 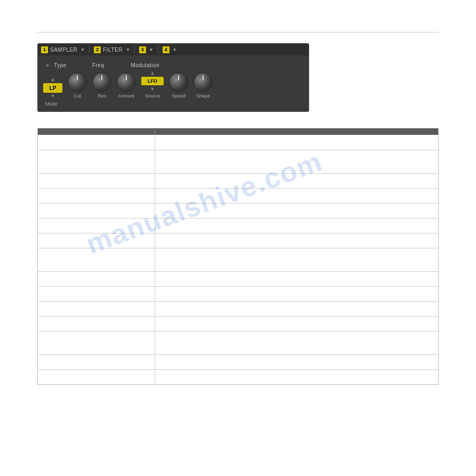 What do you see at coordinates (64, 50) in the screenshot?
I see `tab-label-sampler: SAMPLER` at bounding box center [64, 50].